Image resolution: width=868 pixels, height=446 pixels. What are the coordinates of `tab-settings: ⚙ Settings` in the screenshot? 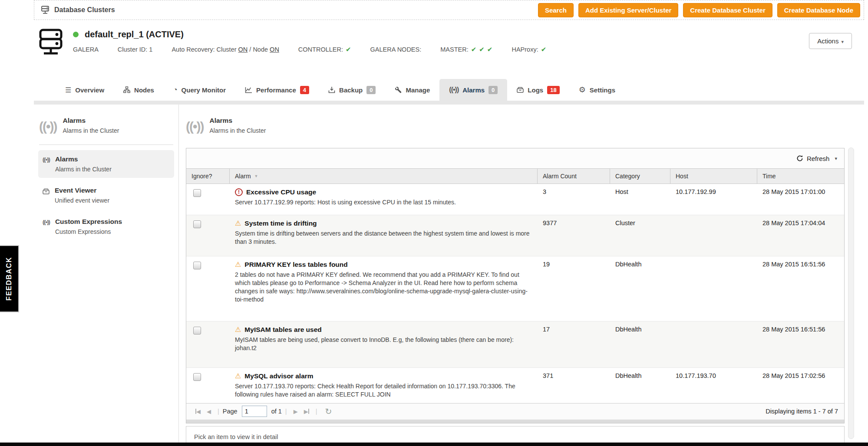 It's located at (597, 90).